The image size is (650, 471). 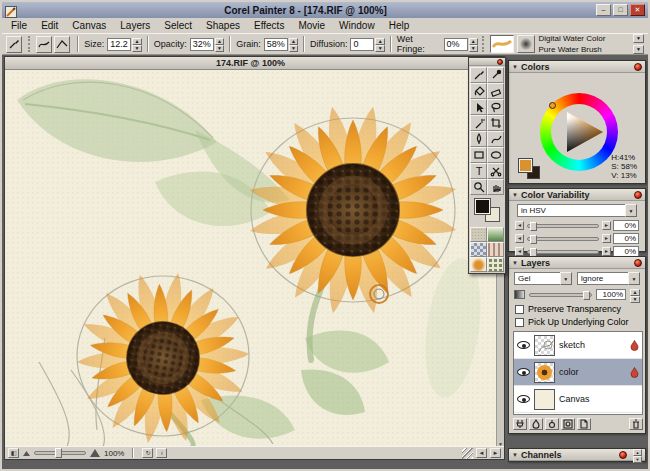 I want to click on scroll-right-button: ►, so click(x=496, y=453).